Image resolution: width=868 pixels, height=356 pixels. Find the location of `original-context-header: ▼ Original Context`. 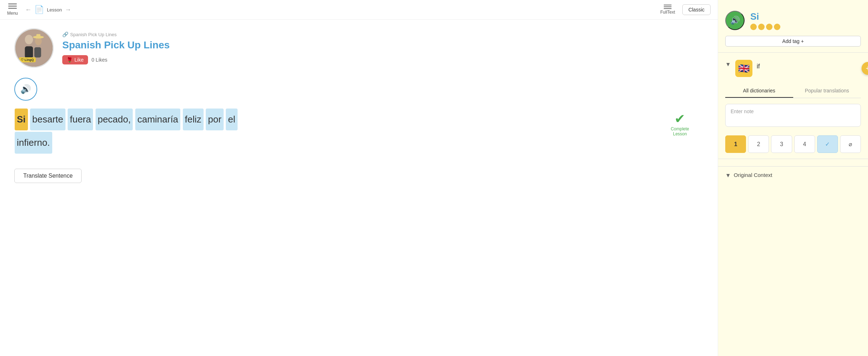

original-context-header: ▼ Original Context is located at coordinates (793, 175).